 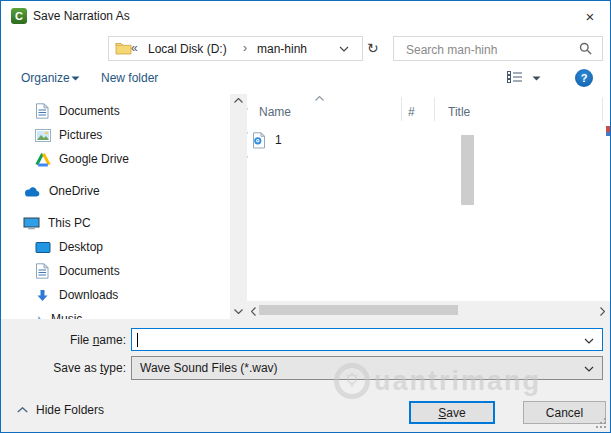 What do you see at coordinates (357, 340) in the screenshot?
I see `file-name-input` at bounding box center [357, 340].